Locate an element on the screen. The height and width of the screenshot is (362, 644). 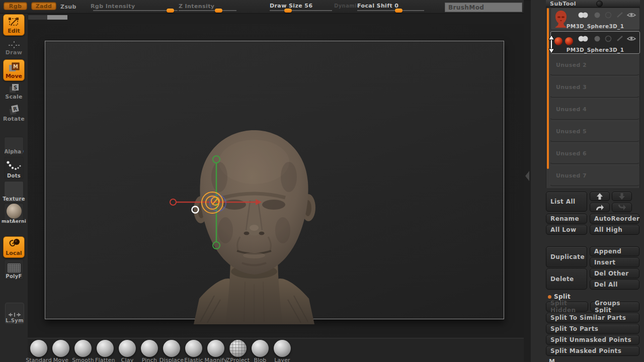
lsym-toggle: L.Sym is located at coordinates (15, 313).